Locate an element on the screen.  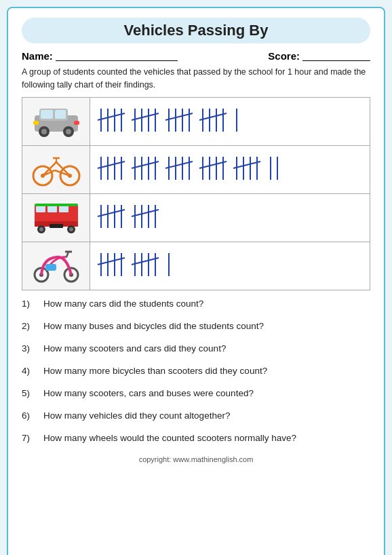
tally-marks-scooter is located at coordinates (169, 265).